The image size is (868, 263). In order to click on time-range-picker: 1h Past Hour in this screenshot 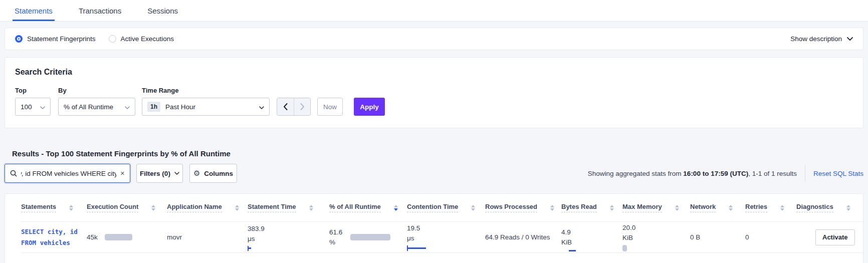, I will do `click(205, 107)`.